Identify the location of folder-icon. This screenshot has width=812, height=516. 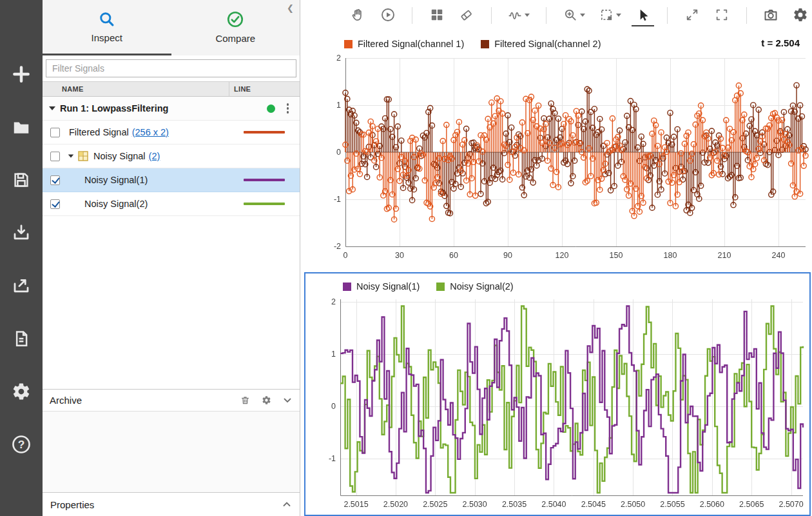
(21, 127).